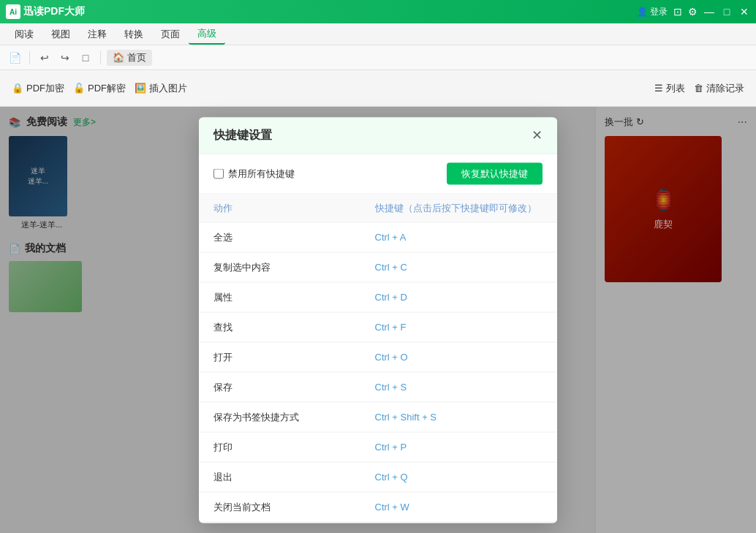 This screenshot has width=756, height=533. Describe the element at coordinates (279, 417) in the screenshot. I see `action-cell: 保存为书签快捷方式` at that location.